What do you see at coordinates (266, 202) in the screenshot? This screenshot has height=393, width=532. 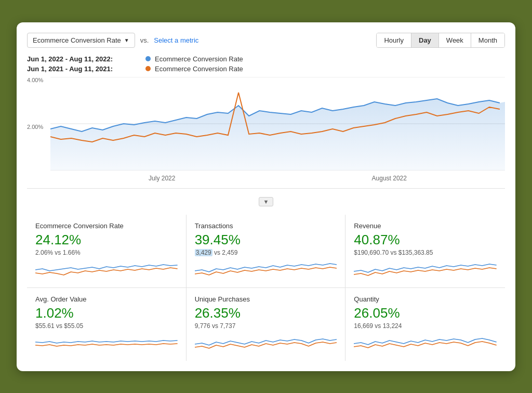 I see `collapse-icon: ▼` at bounding box center [266, 202].